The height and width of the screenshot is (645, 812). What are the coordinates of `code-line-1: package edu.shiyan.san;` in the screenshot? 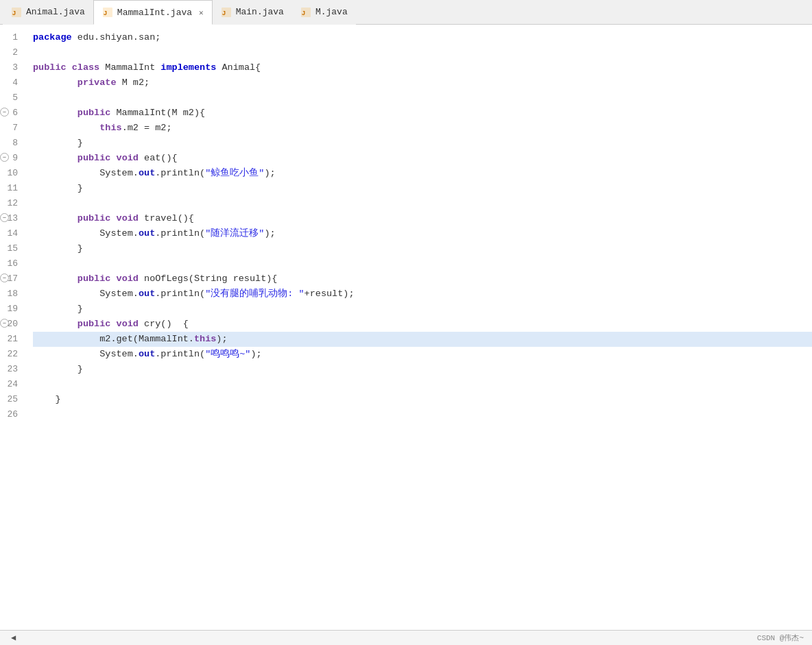 It's located at (422, 38).